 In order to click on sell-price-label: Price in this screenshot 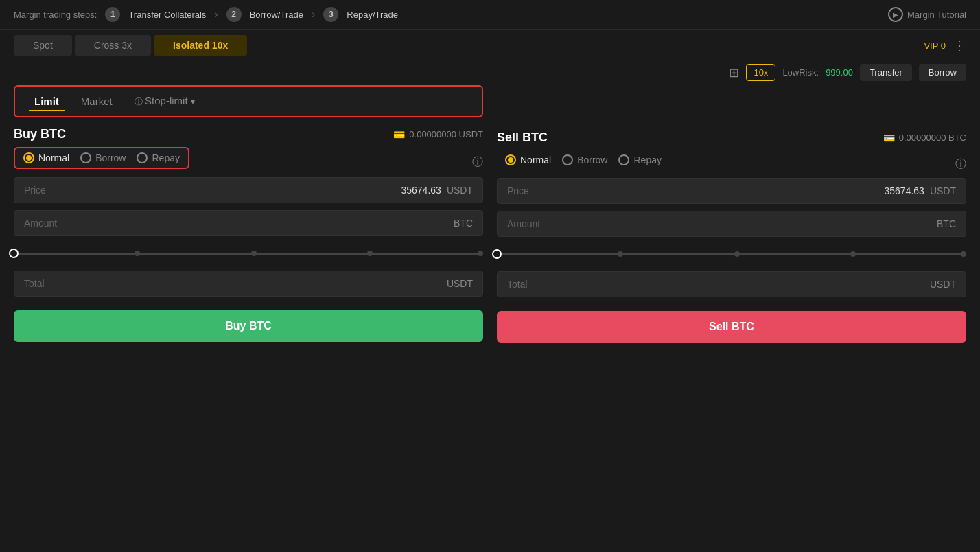, I will do `click(518, 191)`.